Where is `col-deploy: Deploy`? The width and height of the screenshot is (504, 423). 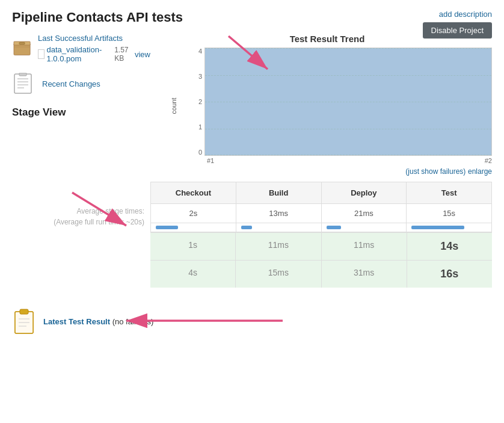
col-deploy: Deploy is located at coordinates (364, 193).